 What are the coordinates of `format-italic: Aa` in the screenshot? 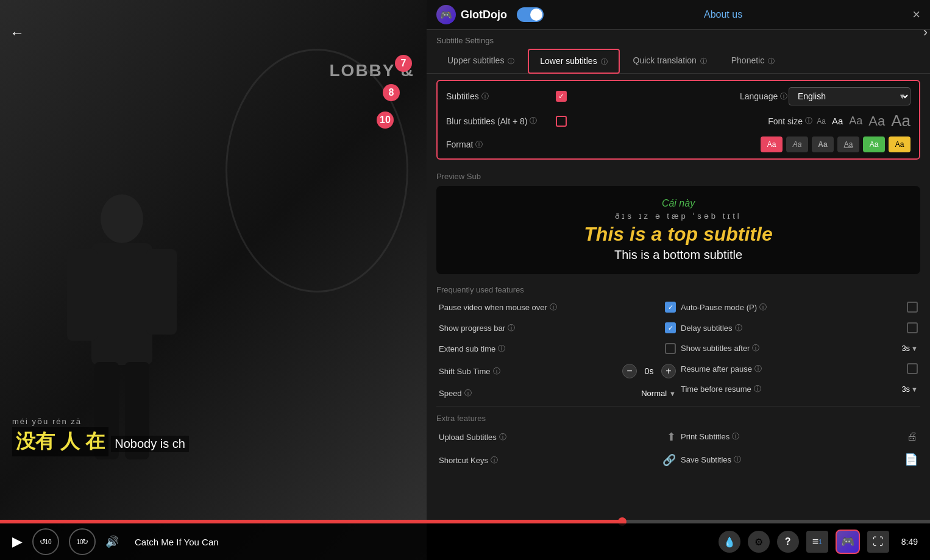 It's located at (797, 144).